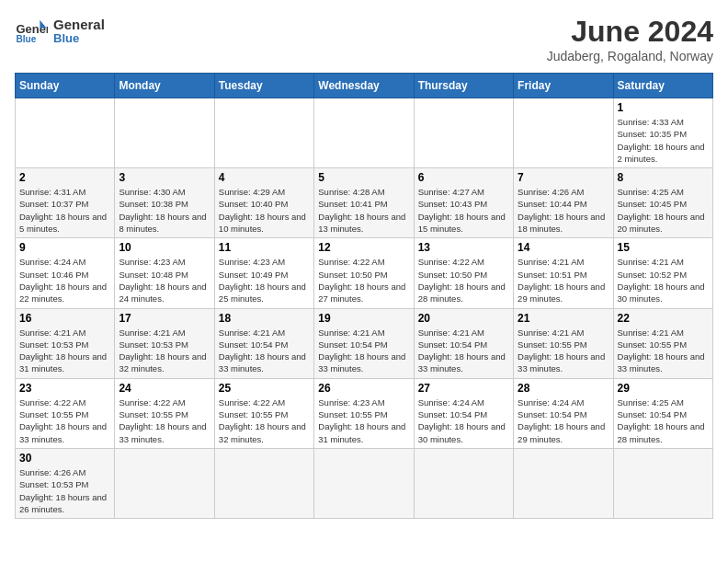 The width and height of the screenshot is (728, 563). Describe the element at coordinates (563, 421) in the screenshot. I see `day-info: Sunrise: 4:24 AM Sunset: 10:54 PM Daylig…` at that location.